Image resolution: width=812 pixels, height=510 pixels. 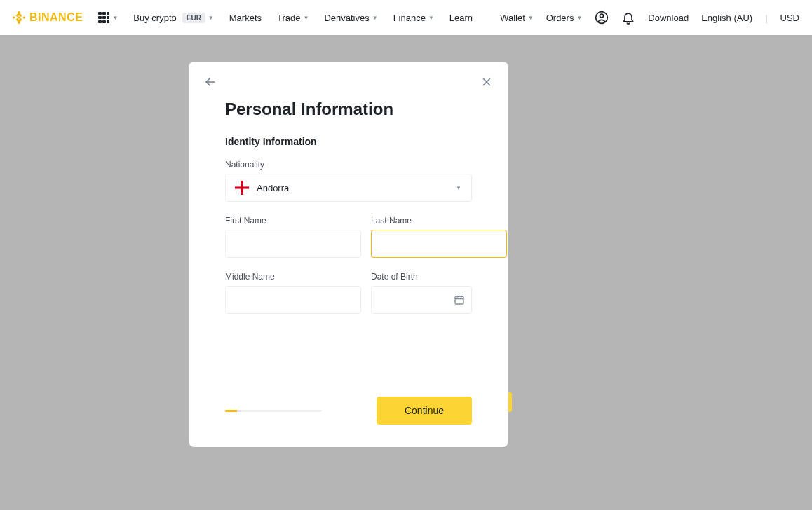 I want to click on nav-finance: Finance ▼, so click(x=414, y=18).